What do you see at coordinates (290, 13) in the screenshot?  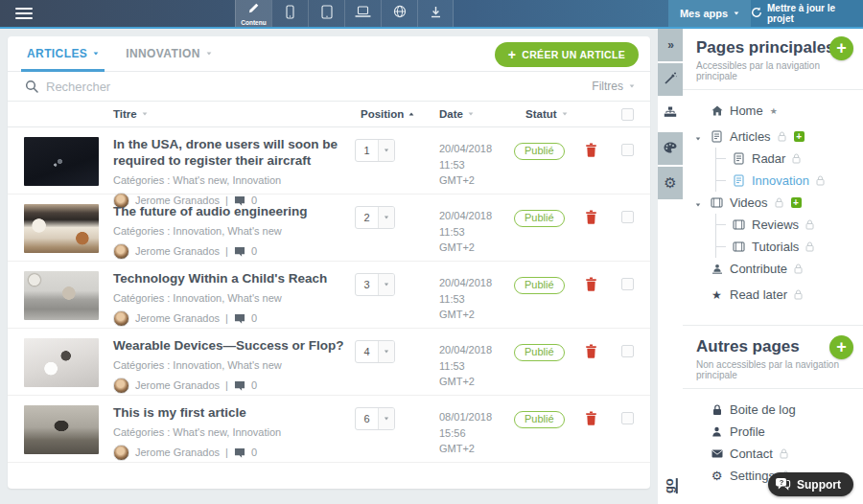 I see `phone-preview-button` at bounding box center [290, 13].